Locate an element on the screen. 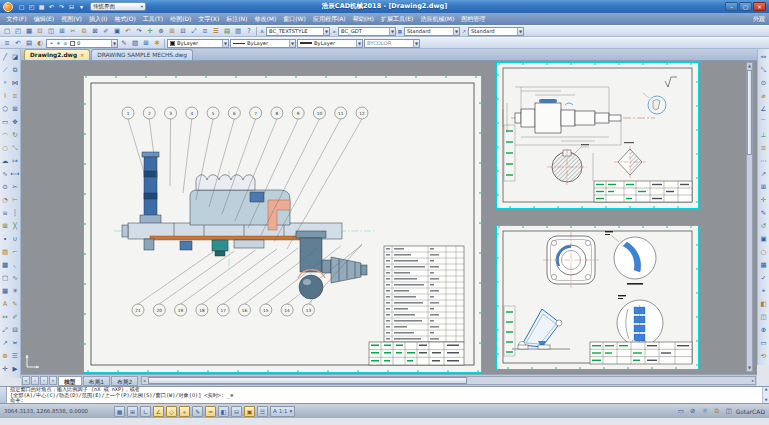 The height and width of the screenshot is (425, 769). design-center-icon: ▤ is located at coordinates (227, 31).